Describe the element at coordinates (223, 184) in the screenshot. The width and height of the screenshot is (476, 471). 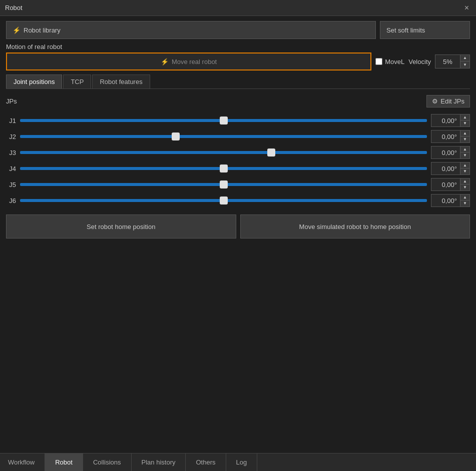
I see `j5-slider` at that location.